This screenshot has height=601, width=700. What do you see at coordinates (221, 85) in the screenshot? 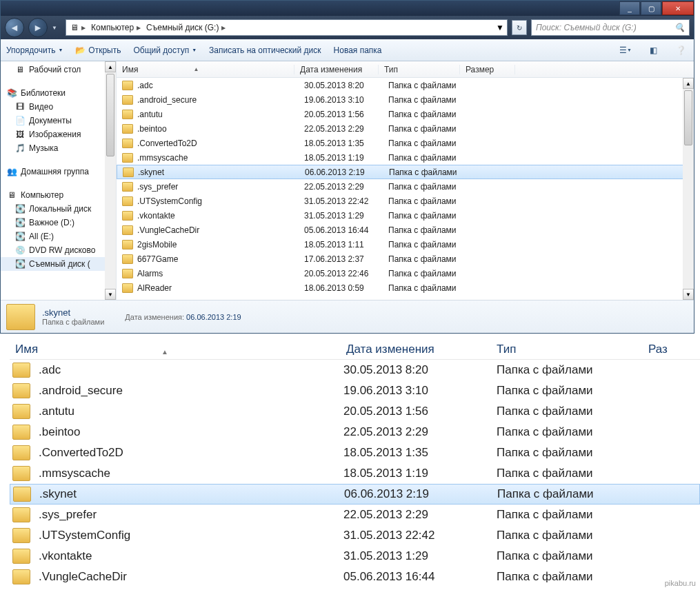
I see `file-name: .adc` at bounding box center [221, 85].